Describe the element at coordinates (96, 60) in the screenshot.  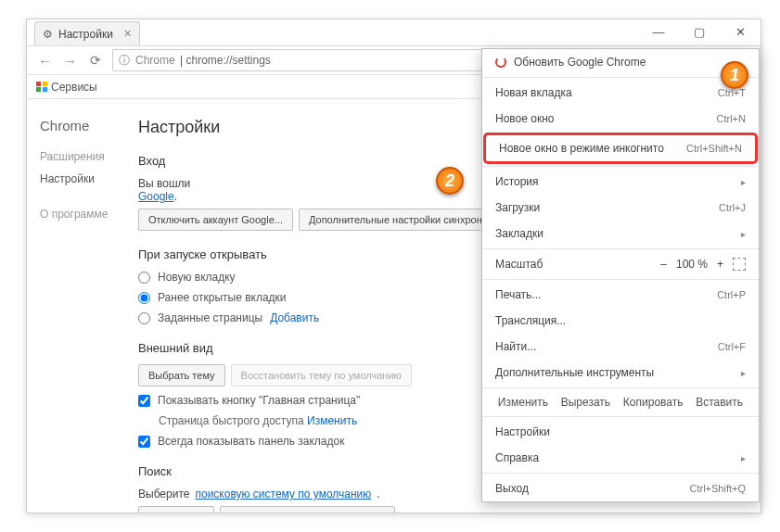
I see `reload-icon: ⟳` at that location.